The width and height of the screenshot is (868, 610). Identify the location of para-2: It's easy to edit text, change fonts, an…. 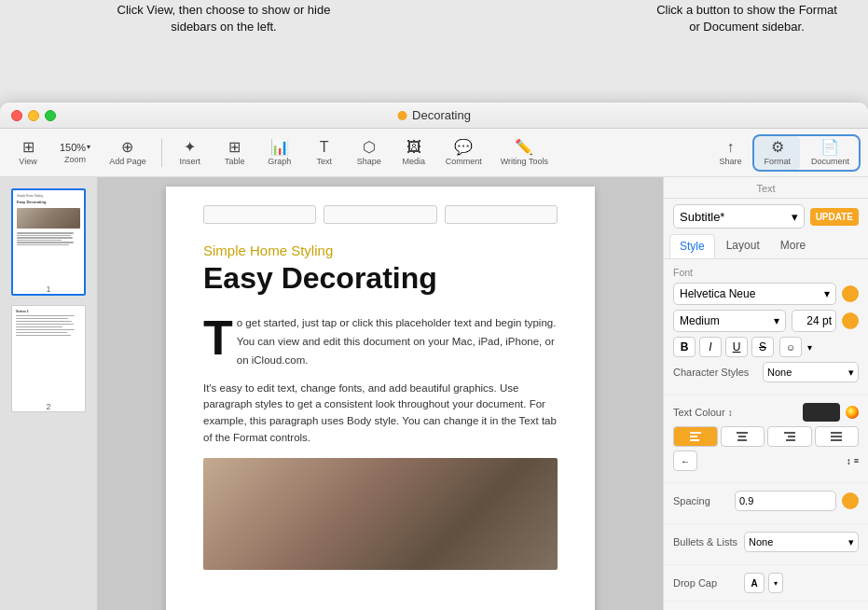
(380, 414).